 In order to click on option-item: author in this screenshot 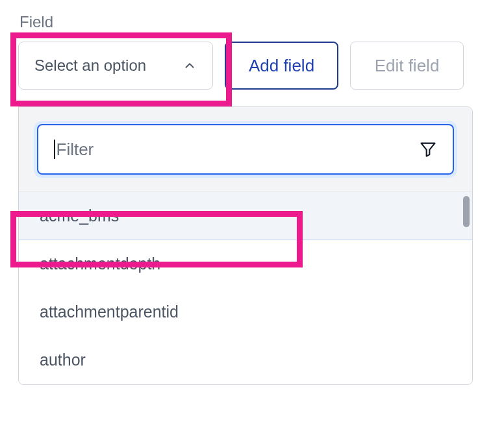, I will do `click(246, 360)`.